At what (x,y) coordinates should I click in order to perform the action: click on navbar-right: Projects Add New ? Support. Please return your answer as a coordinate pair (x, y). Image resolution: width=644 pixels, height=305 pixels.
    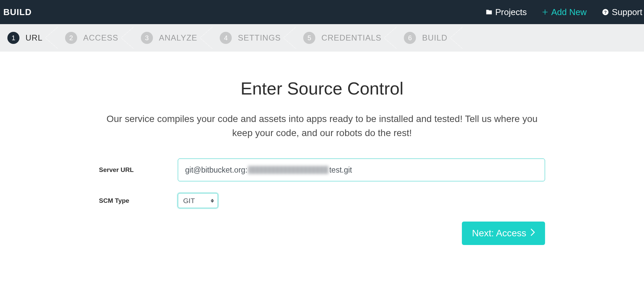
    Looking at the image, I should click on (564, 12).